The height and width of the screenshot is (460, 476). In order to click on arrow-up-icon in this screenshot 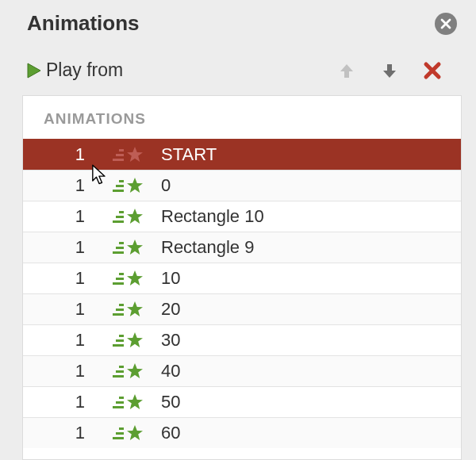, I will do `click(347, 71)`.